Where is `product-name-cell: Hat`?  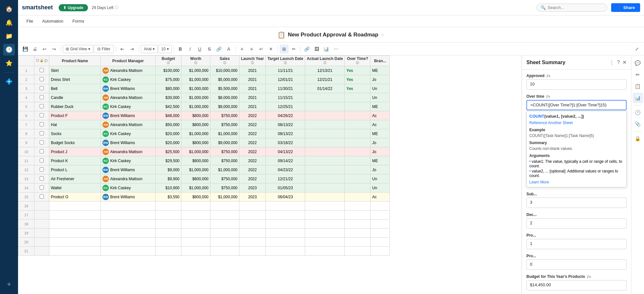 product-name-cell: Hat is located at coordinates (75, 125).